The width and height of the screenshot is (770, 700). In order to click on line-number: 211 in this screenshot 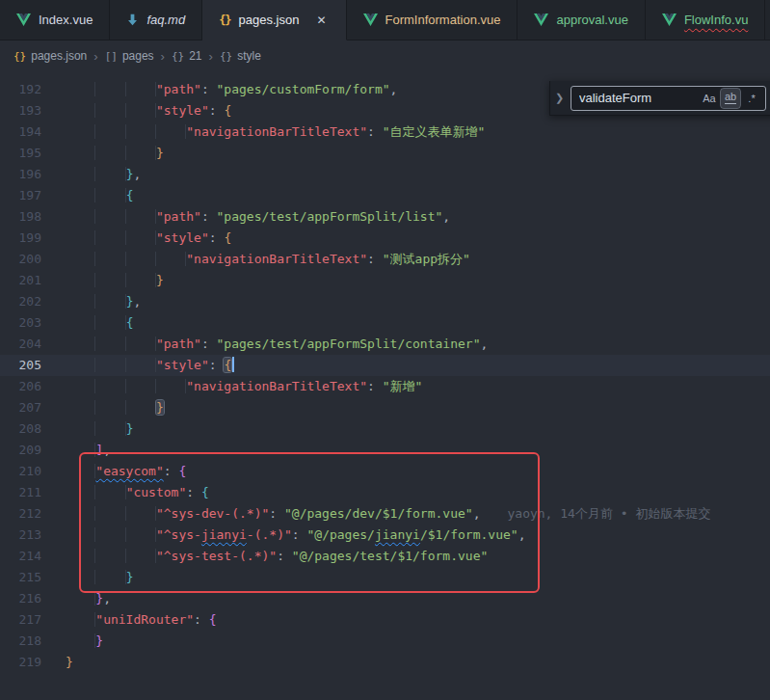, I will do `click(33, 493)`.